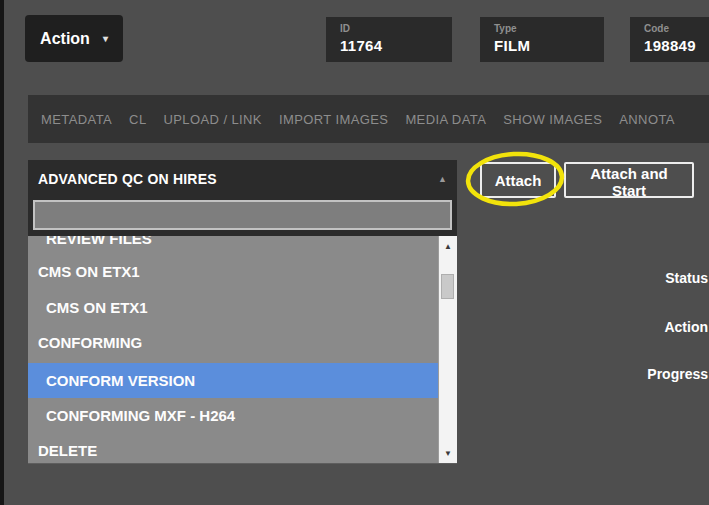 The image size is (709, 505). I want to click on scroll-up-icon: ▲, so click(448, 246).